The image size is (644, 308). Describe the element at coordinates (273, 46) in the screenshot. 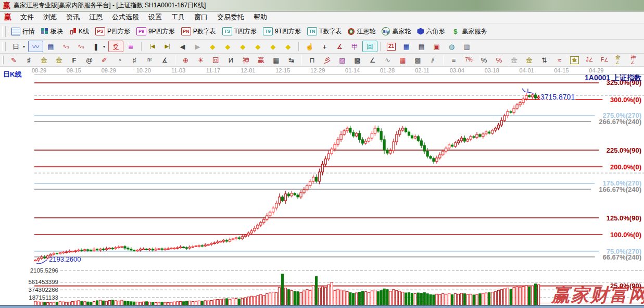

I see `compress-view-button: ◆` at that location.